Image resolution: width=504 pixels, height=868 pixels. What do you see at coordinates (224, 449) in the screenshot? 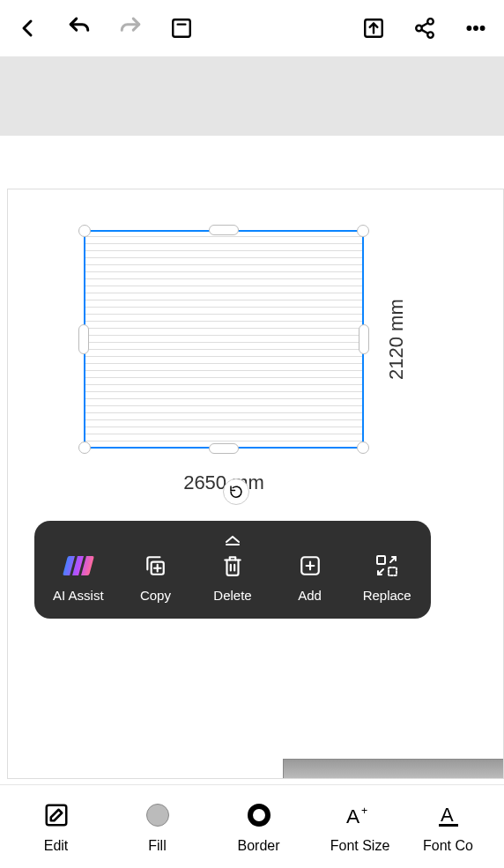
I see `resize-handle-bottom` at bounding box center [224, 449].